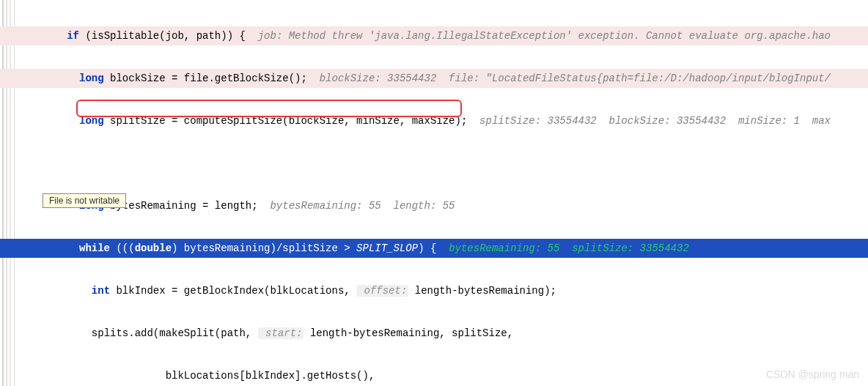 The height and width of the screenshot is (386, 868). I want to click on keyword-if: if, so click(73, 36).